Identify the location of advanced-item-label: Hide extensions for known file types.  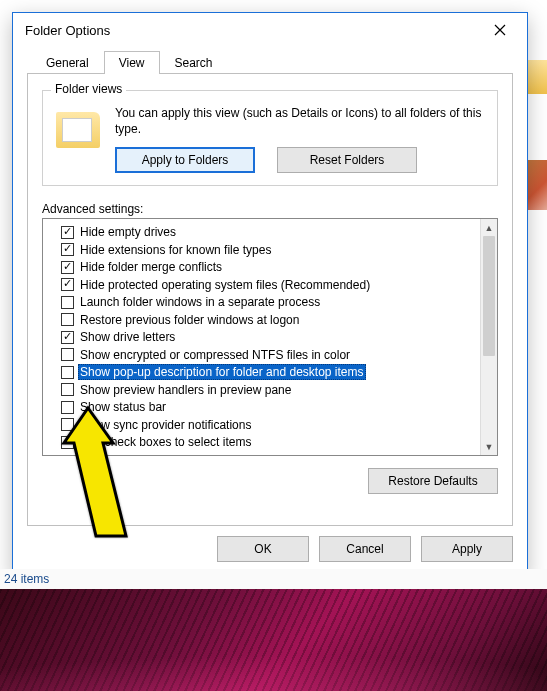
(176, 250).